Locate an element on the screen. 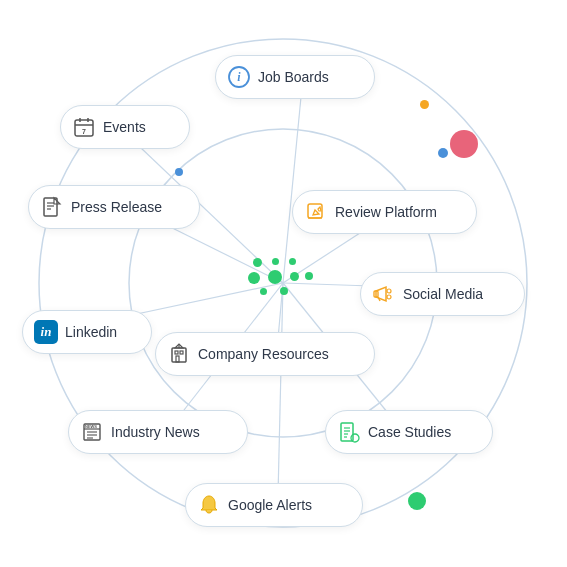 Image resolution: width=567 pixels, height=567 pixels. google-alerts-label: Google Alerts is located at coordinates (270, 505).